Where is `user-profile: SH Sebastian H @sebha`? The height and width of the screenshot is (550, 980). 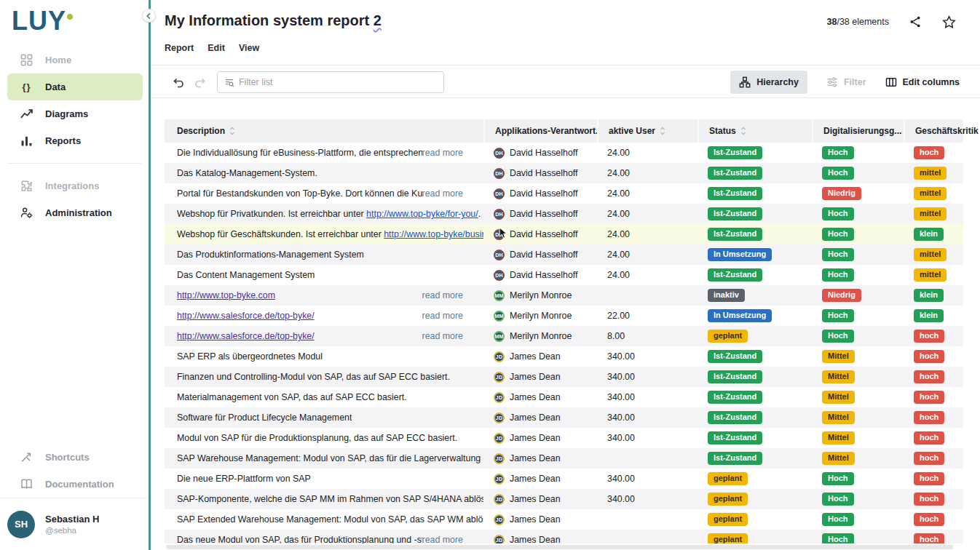 user-profile: SH Sebastian H @sebha is located at coordinates (74, 524).